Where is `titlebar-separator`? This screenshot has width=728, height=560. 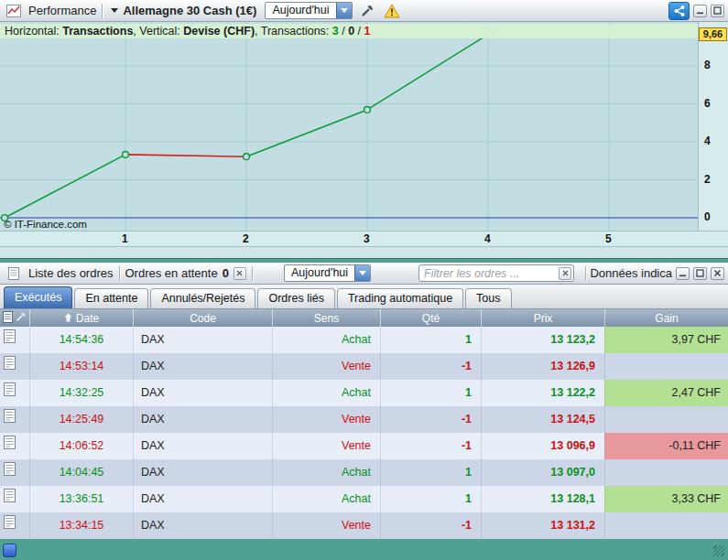 titlebar-separator is located at coordinates (103, 11).